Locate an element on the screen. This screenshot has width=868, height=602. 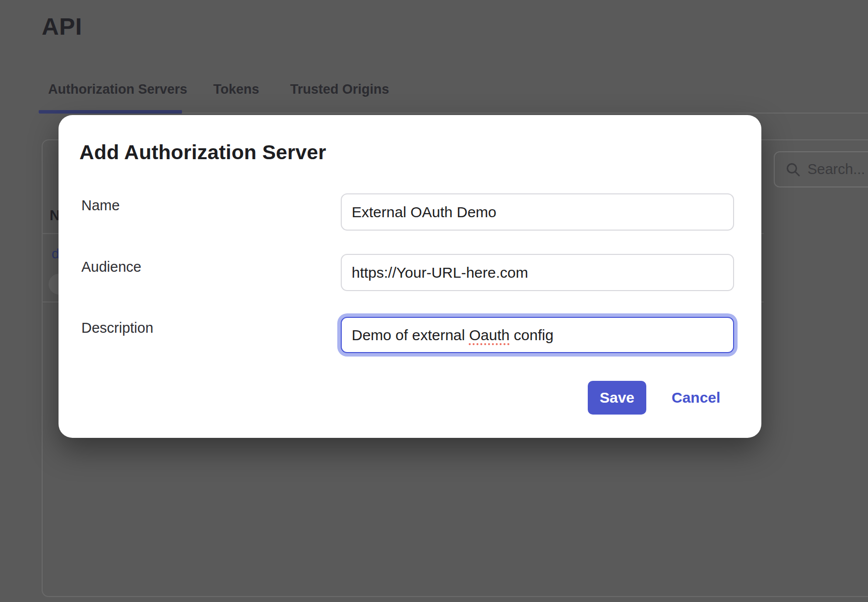
description-misspelled-word: Oauth is located at coordinates (490, 335).